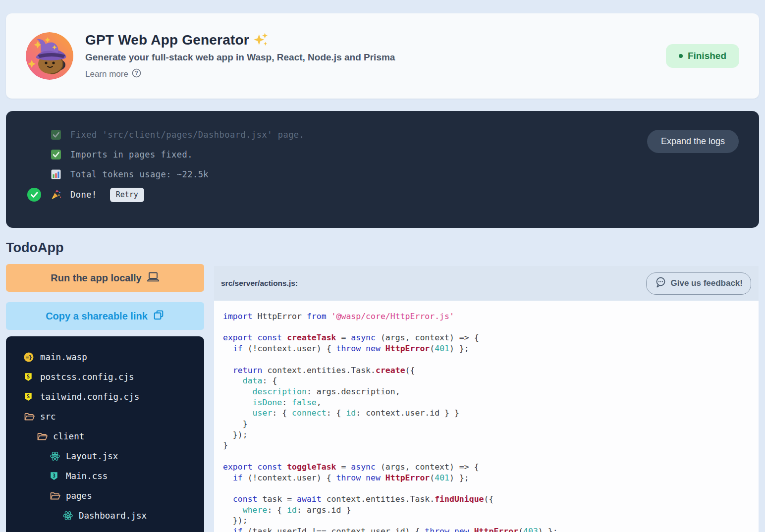  I want to click on css-file-icon: 3, so click(54, 476).